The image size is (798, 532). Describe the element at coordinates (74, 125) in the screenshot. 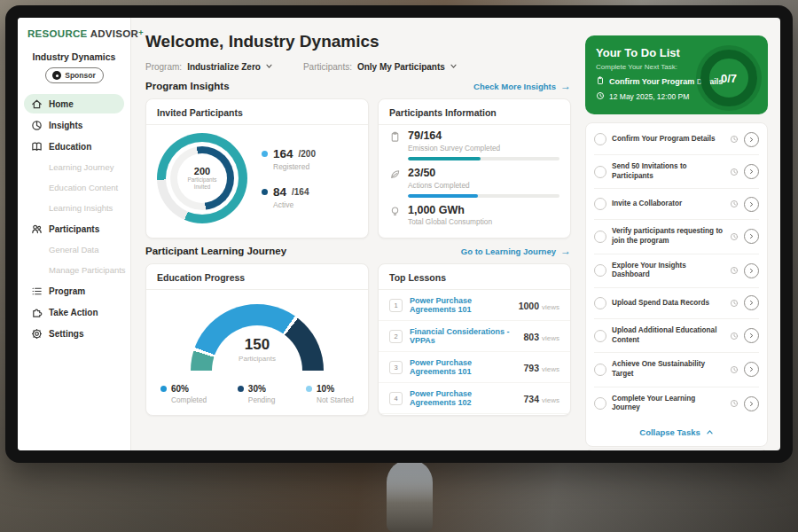

I see `sidebar-item-insights: Insights` at that location.